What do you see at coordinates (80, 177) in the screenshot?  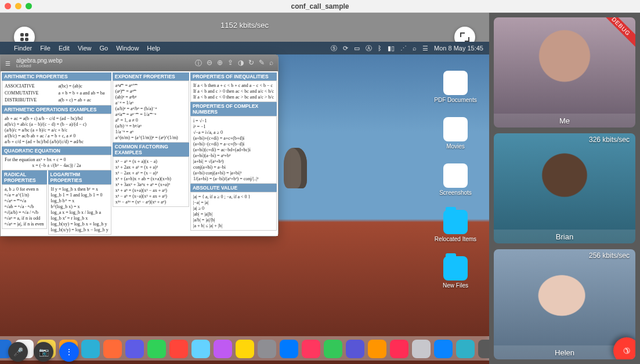 I see `section-header: LOGARITHM PROPERTIES` at bounding box center [80, 177].